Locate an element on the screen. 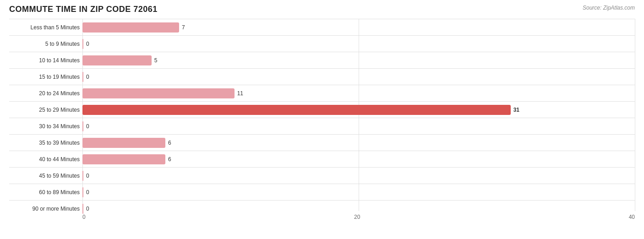 The image size is (644, 239). bar-label: 25 to 29 Minutes is located at coordinates (46, 110).